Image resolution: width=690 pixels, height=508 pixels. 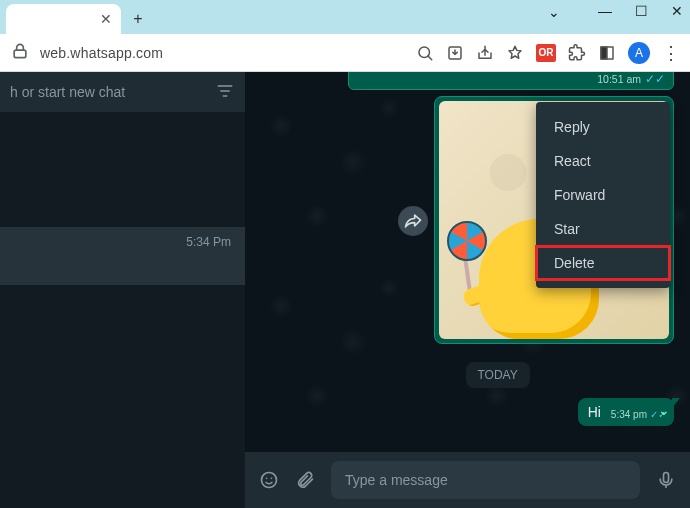 What do you see at coordinates (594, 412) in the screenshot?
I see `message-text: Hi` at bounding box center [594, 412].